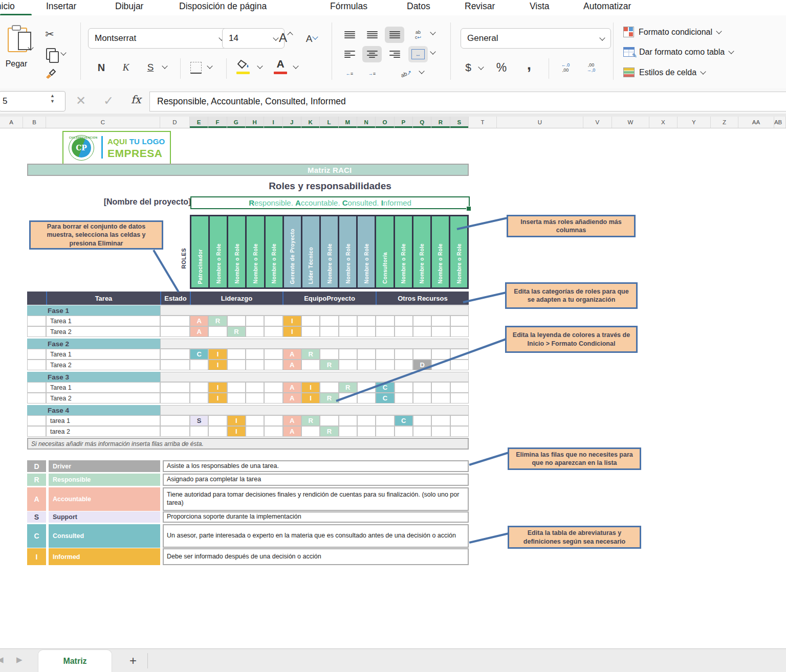 This screenshot has height=672, width=786. Describe the element at coordinates (350, 54) in the screenshot. I see `align-left-button` at that location.